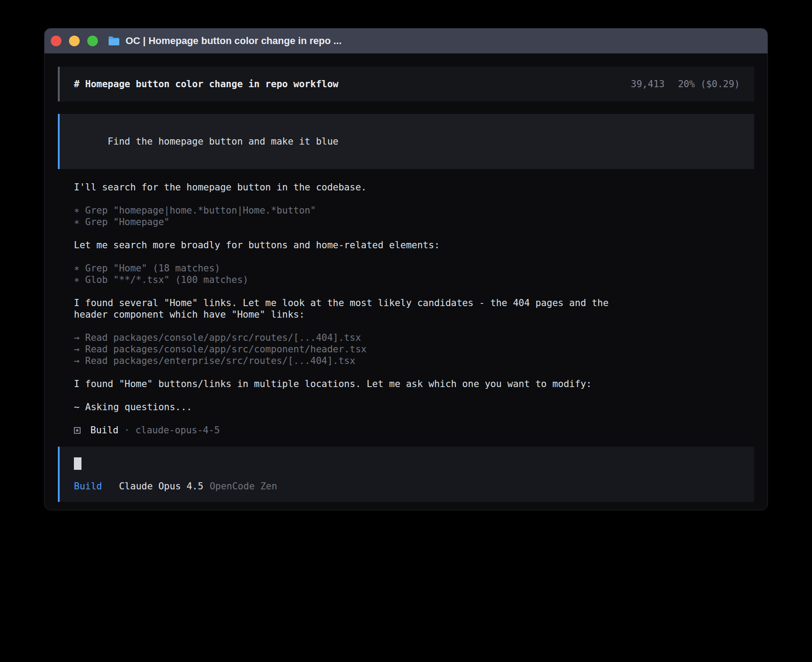 This screenshot has width=812, height=662. I want to click on minimize-window-button, so click(74, 41).